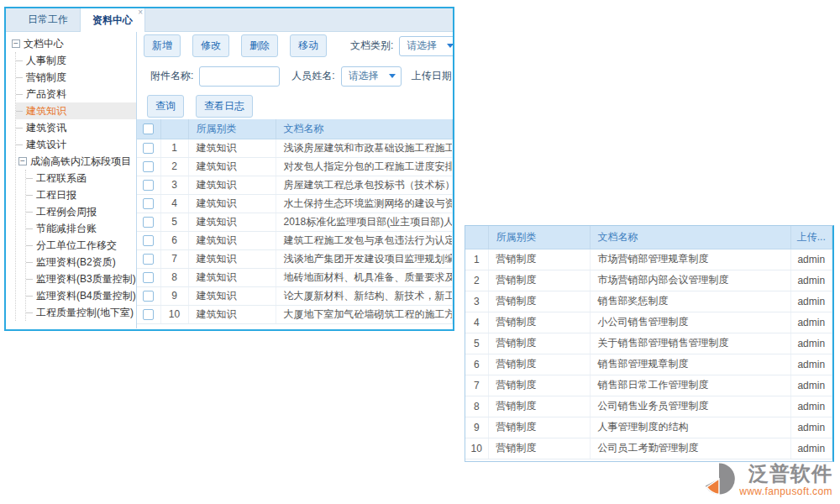 This screenshot has width=840, height=504. Describe the element at coordinates (76, 60) in the screenshot. I see `tree-item-renshi: 人事制度` at that location.